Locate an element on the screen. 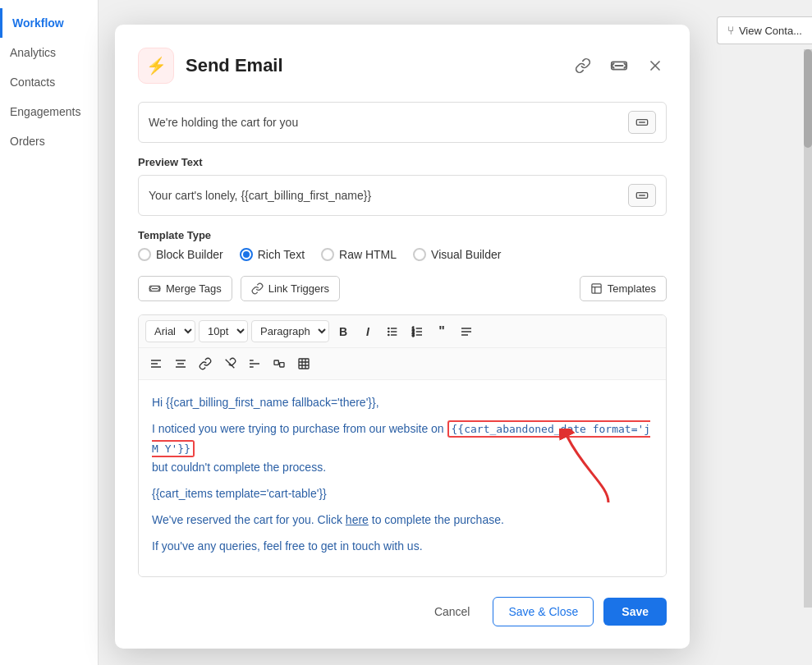 The image size is (812, 665). save-button: Save is located at coordinates (635, 612).